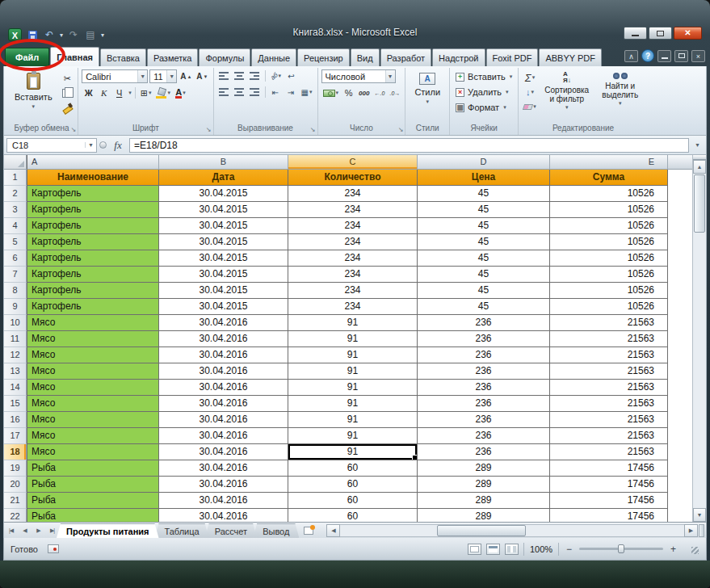 This screenshot has width=710, height=588. I want to click on cell-E2: 10526, so click(609, 194).